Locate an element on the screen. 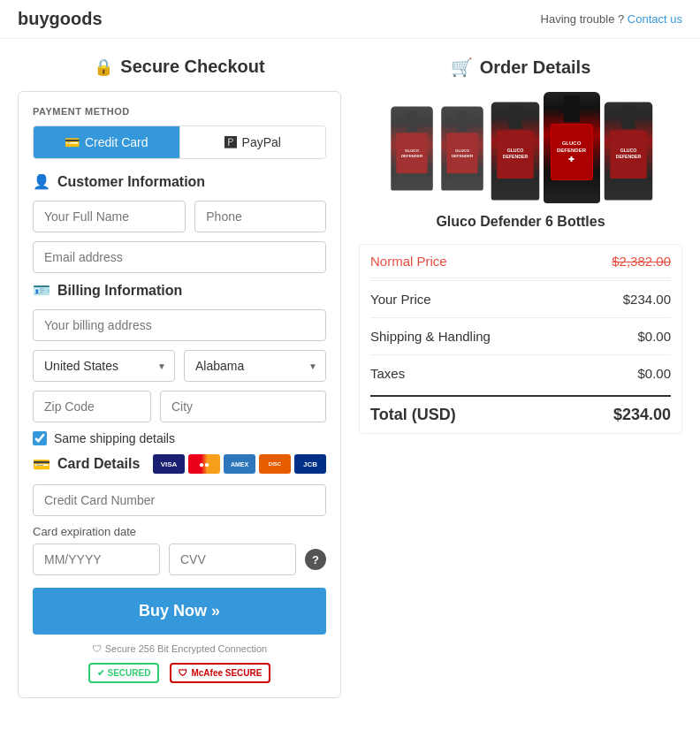 The height and width of the screenshot is (745, 700). expiry-cvv-row: ? is located at coordinates (179, 559).